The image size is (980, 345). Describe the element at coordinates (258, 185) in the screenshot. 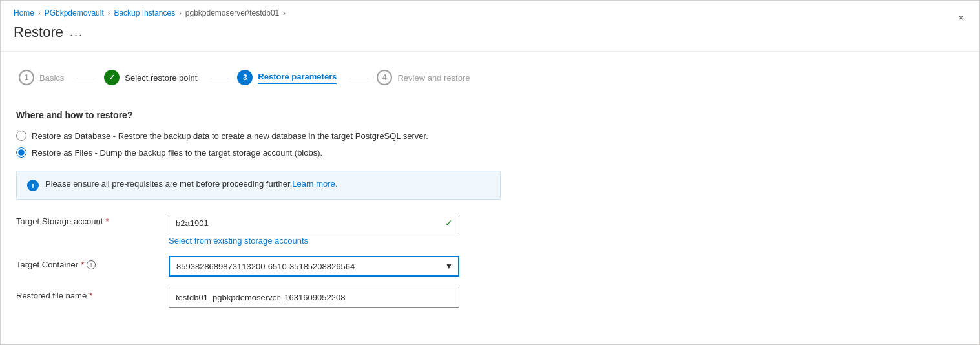

I see `info-banner: i Please ensure all pre-requisites are m…` at that location.